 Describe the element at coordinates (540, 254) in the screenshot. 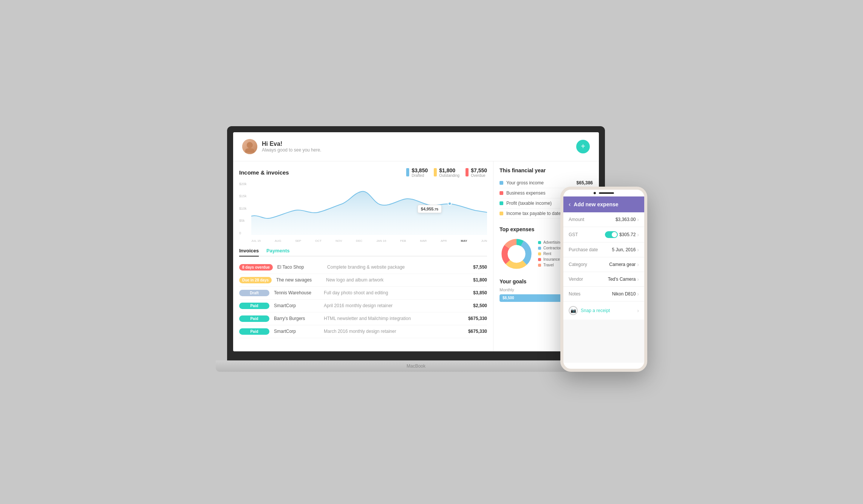

I see `legend-dot-rent` at that location.